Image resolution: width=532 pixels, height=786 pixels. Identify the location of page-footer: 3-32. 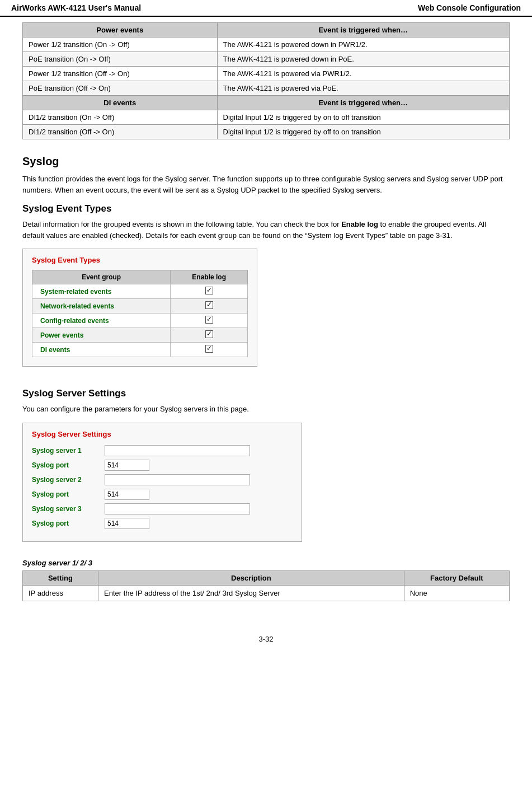
(266, 642).